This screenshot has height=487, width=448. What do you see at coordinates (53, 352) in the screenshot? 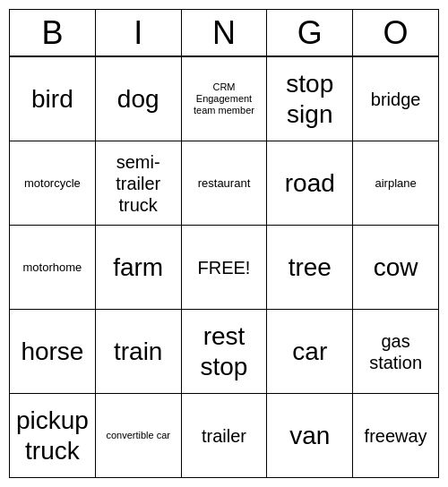
I see `bingo-cell-r3-c0: horse` at bounding box center [53, 352].